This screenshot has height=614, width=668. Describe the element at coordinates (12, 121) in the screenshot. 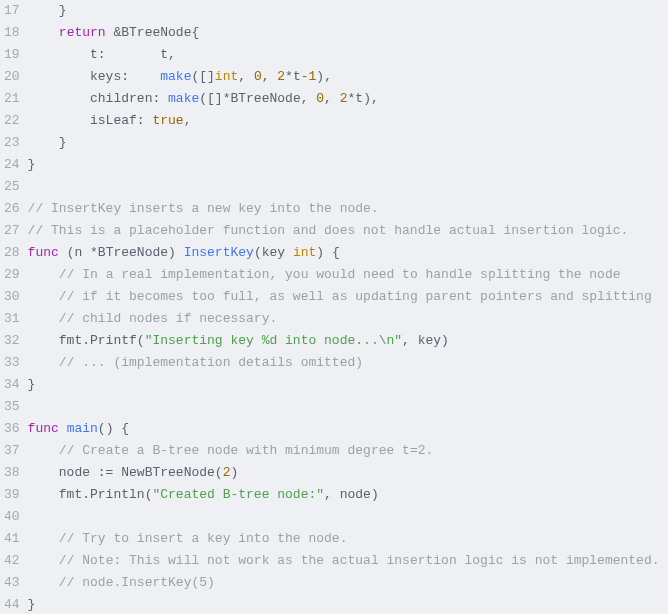

I see `line-number: 22` at that location.